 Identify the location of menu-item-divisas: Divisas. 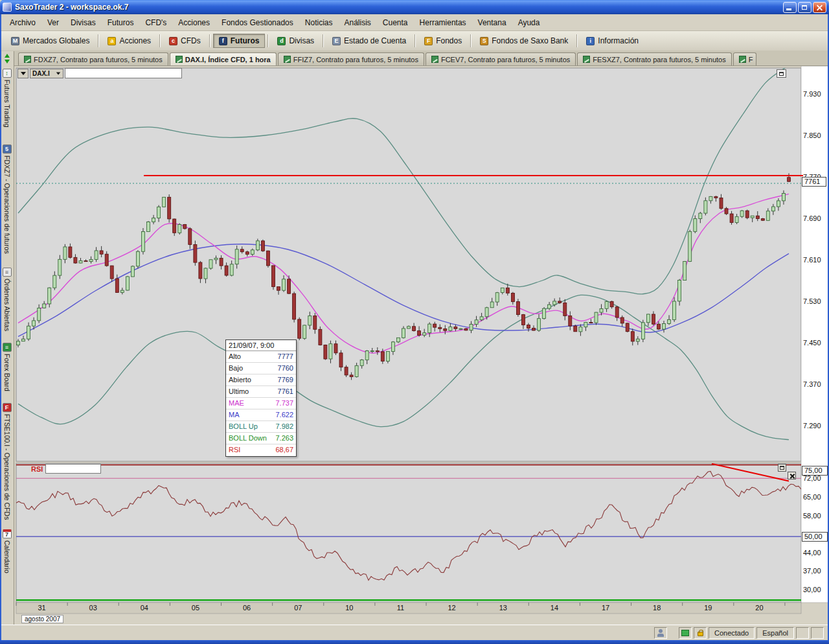
(83, 23).